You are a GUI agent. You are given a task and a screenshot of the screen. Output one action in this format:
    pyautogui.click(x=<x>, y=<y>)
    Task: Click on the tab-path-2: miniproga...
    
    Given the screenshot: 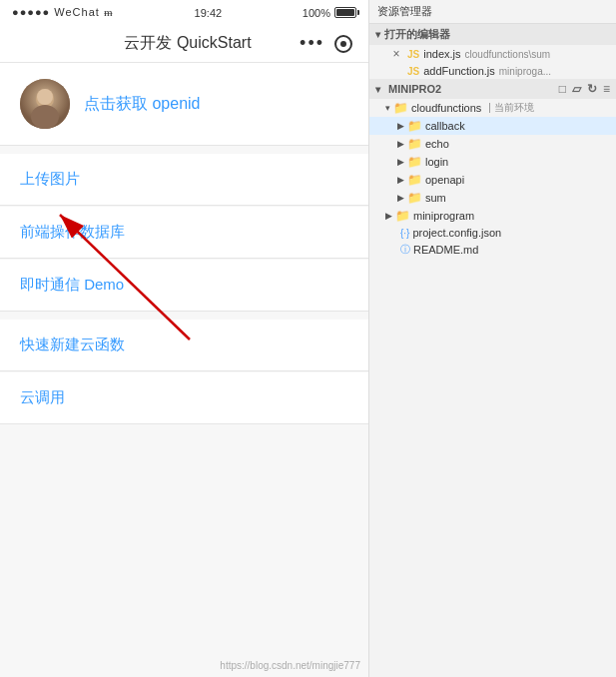 What is the action you would take?
    pyautogui.click(x=525, y=72)
    